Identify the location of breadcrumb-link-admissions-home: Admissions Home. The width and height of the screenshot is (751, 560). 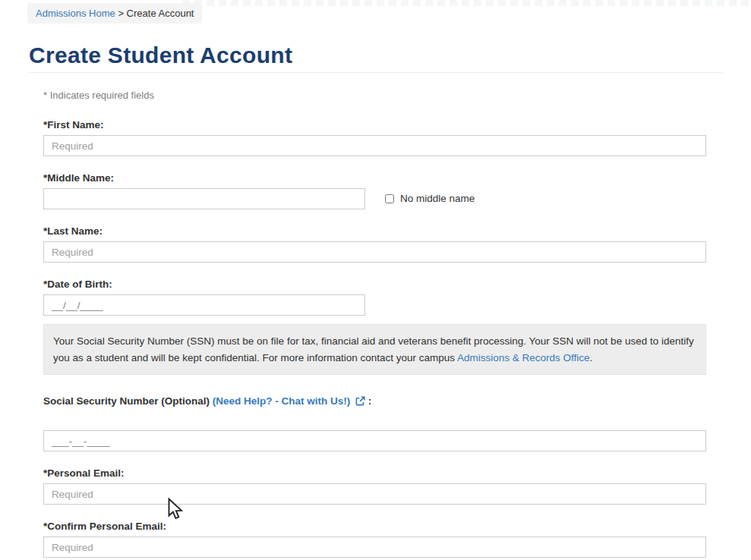
(76, 14).